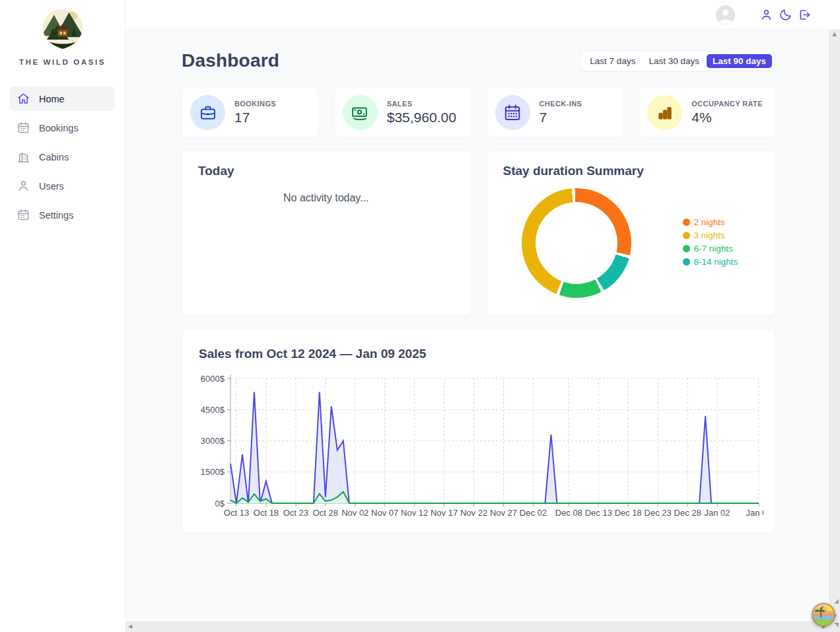 The width and height of the screenshot is (840, 632). Describe the element at coordinates (786, 15) in the screenshot. I see `moon-icon` at that location.